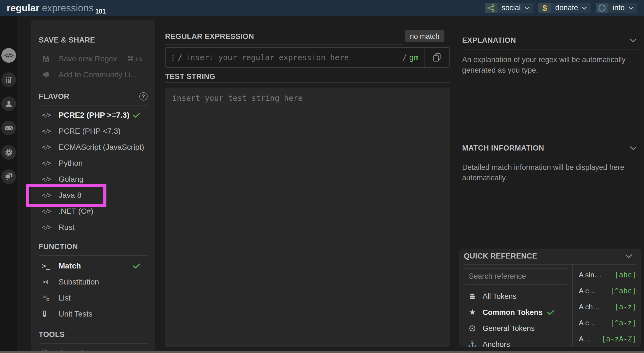 Image resolution: width=644 pixels, height=353 pixels. Describe the element at coordinates (93, 59) in the screenshot. I see `save-new-regex-item: Save new Regex ⌘+s` at that location.